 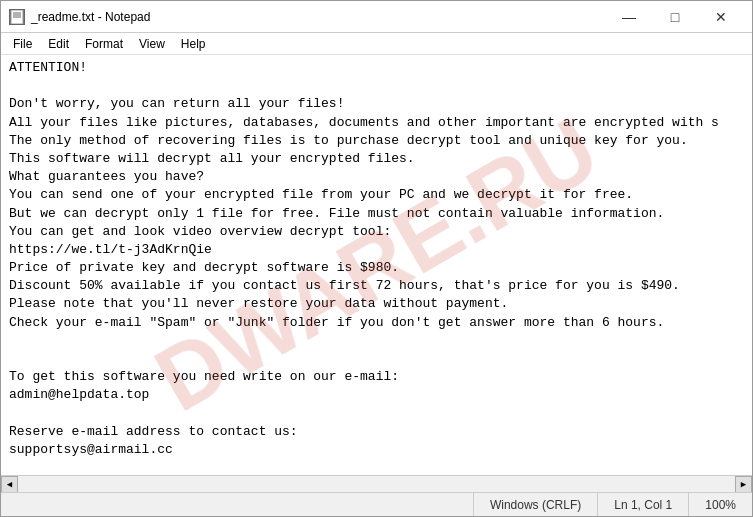 What do you see at coordinates (58, 44) in the screenshot?
I see `menu-edit: Edit` at bounding box center [58, 44].